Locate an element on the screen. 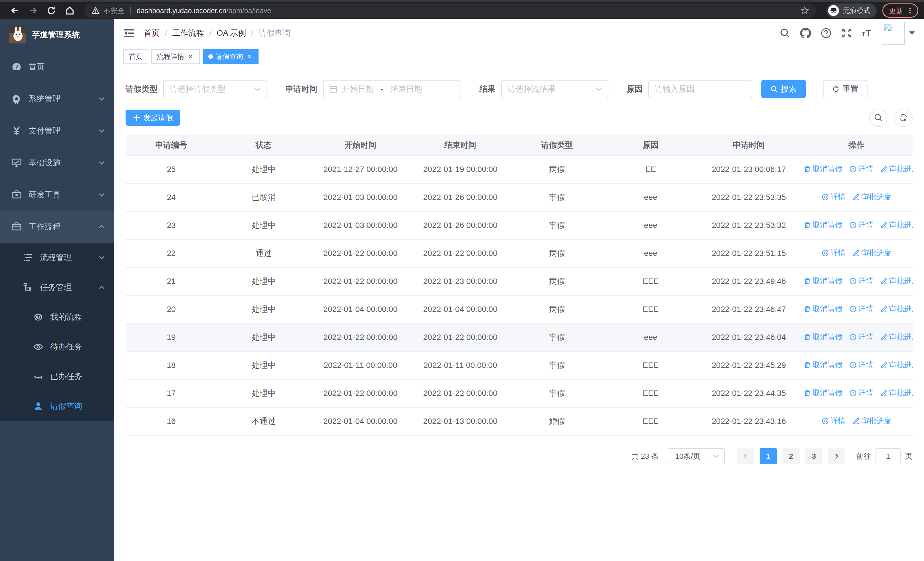 Image resolution: width=924 pixels, height=561 pixels. sidebar-item-process-mgmt: 流程管理 is located at coordinates (57, 257).